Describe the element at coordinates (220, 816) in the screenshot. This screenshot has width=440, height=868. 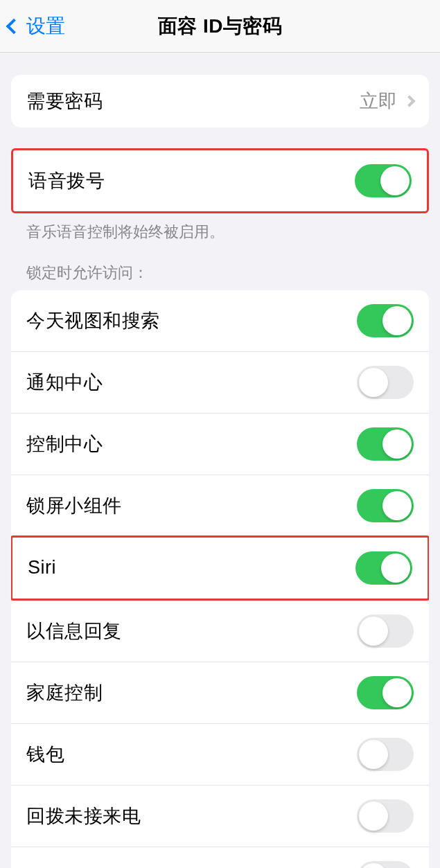
I see `row-locked-access-item: 回拨未接来电` at that location.